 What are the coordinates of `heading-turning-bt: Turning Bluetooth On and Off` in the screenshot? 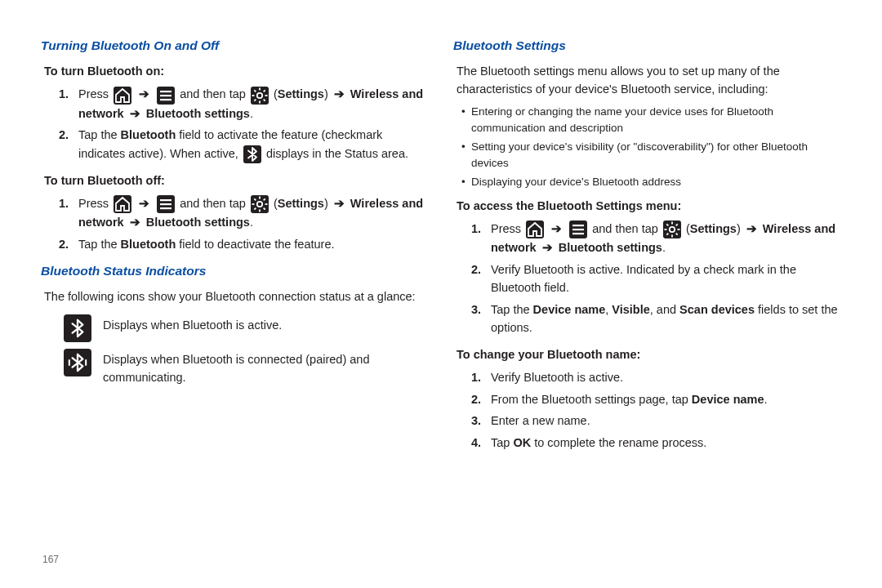 It's located at (235, 46).